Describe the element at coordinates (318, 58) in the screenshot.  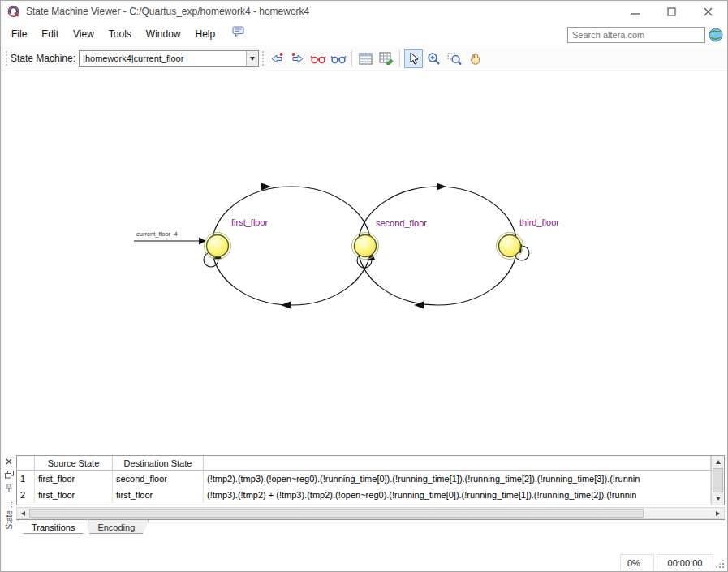
I see `highlight-fan-in-button` at that location.